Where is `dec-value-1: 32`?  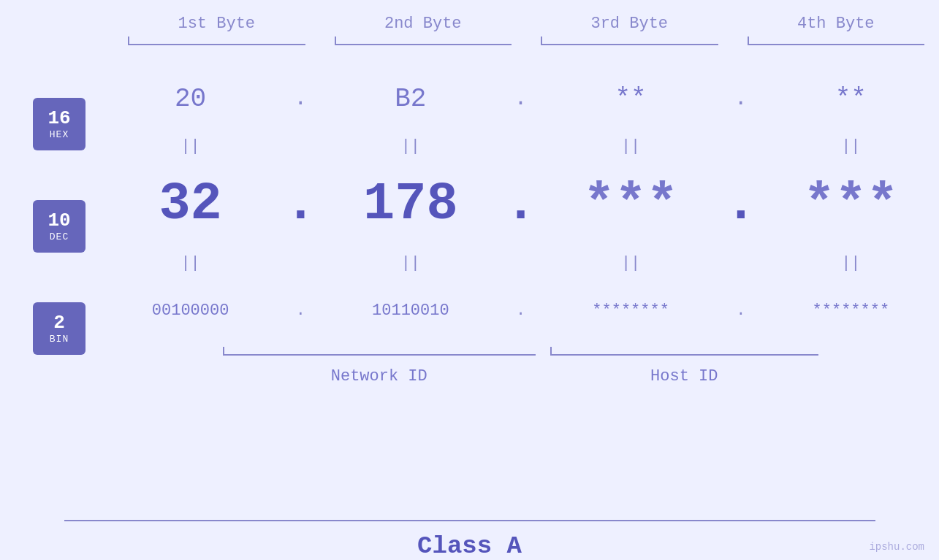
dec-value-1: 32 is located at coordinates (190, 204).